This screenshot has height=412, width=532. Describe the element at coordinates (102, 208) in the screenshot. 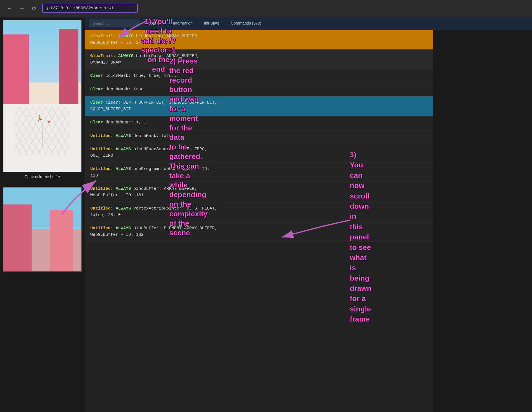

I see `cmd-name-11: Untitled:` at that location.